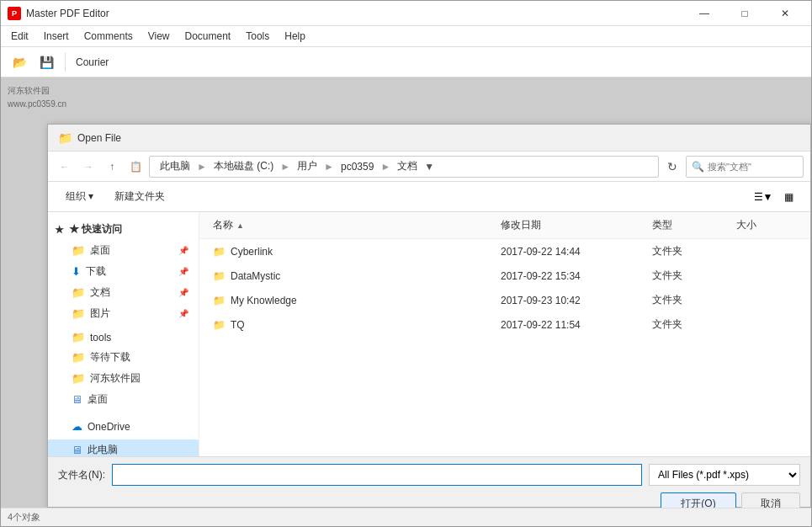 This screenshot has width=812, height=527. Describe the element at coordinates (785, 13) in the screenshot. I see `close-button: ✕` at that location.